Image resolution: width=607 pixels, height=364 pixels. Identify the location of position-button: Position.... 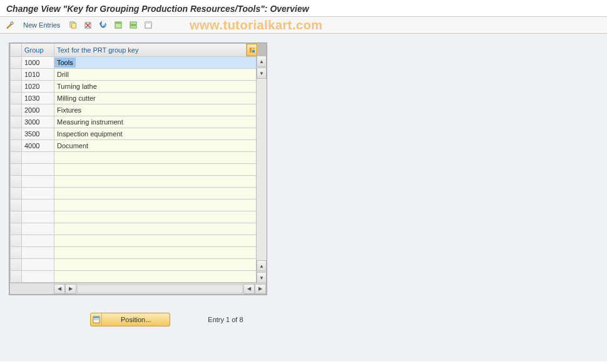
(130, 320).